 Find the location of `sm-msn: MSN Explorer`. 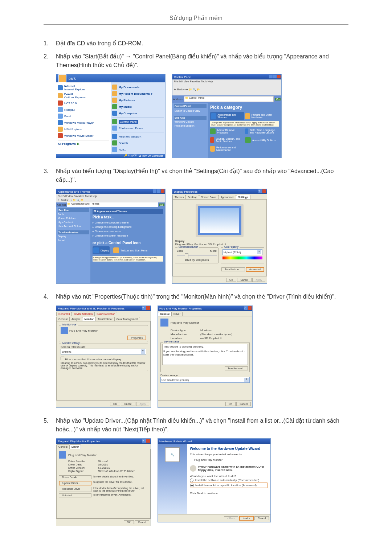

sm-msn: MSN Explorer is located at coordinates (83, 129).